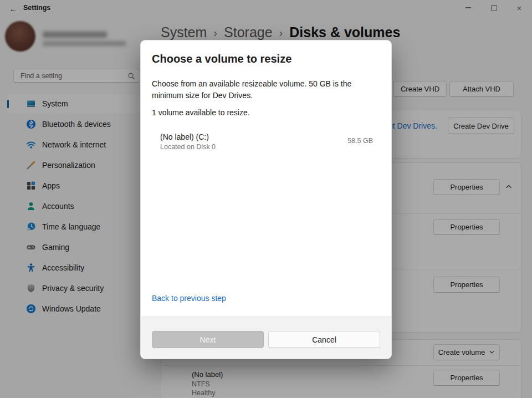 This screenshot has width=532, height=398. What do you see at coordinates (266, 338) in the screenshot?
I see `dialog-footer: Next Cancel` at bounding box center [266, 338].